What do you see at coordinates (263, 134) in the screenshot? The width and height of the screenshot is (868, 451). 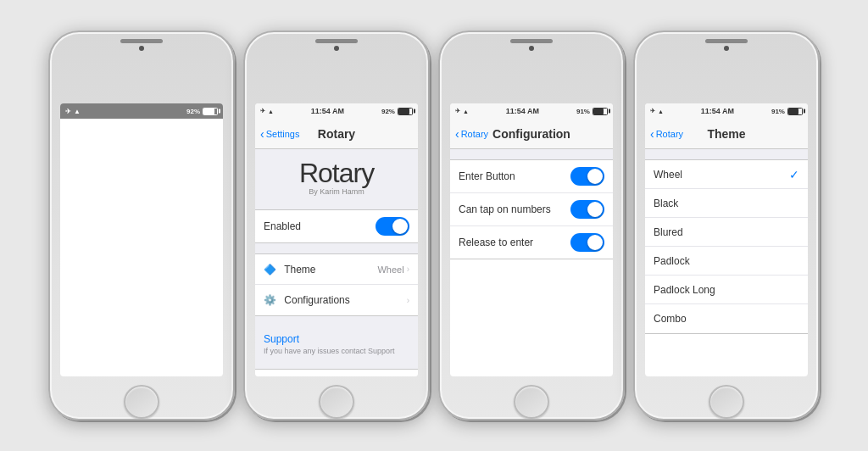 I see `back-arrow-2: ‹` at bounding box center [263, 134].